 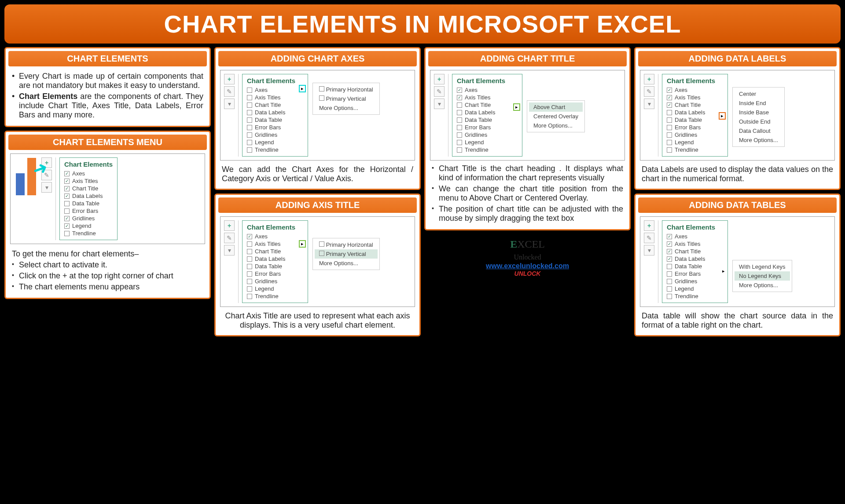 What do you see at coordinates (738, 119) in the screenshot?
I see `card-adding-data-labels: ADDING DATA LABELS + ✎ ▾ Chart Elements …` at bounding box center [738, 119].